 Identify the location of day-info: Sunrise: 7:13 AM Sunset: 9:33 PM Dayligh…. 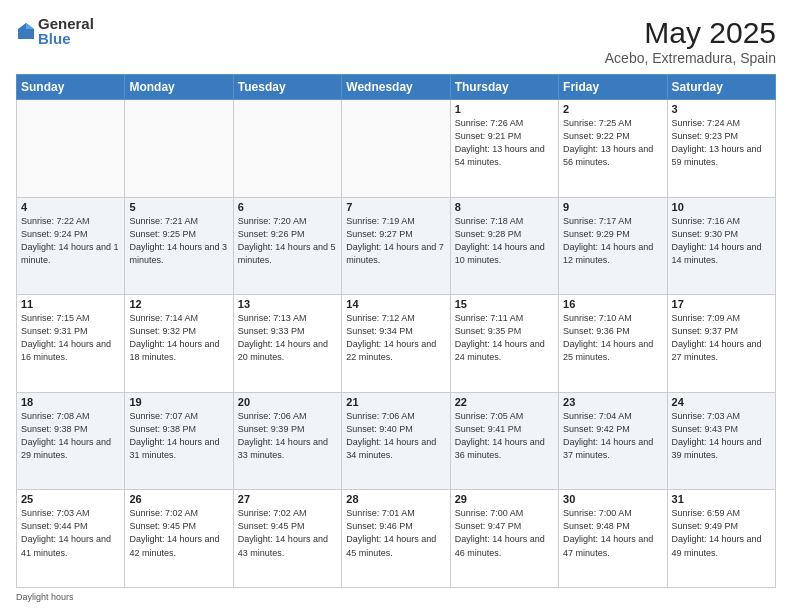
(288, 338).